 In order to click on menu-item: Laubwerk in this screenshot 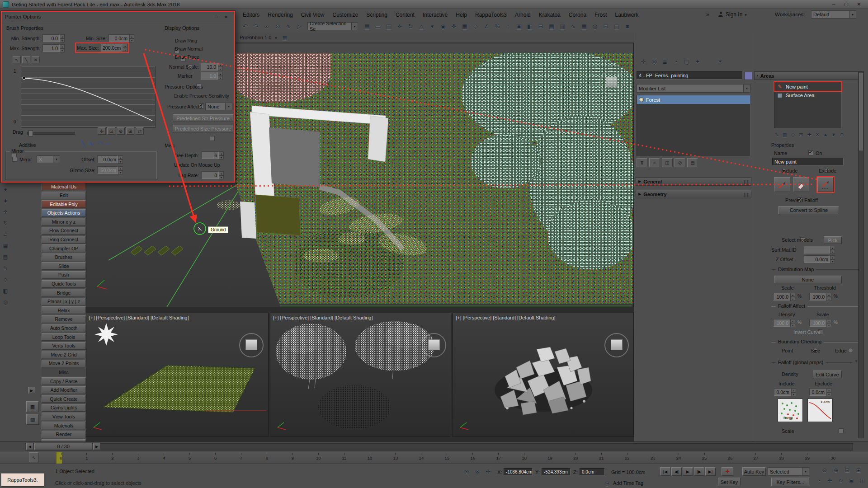, I will do `click(627, 15)`.